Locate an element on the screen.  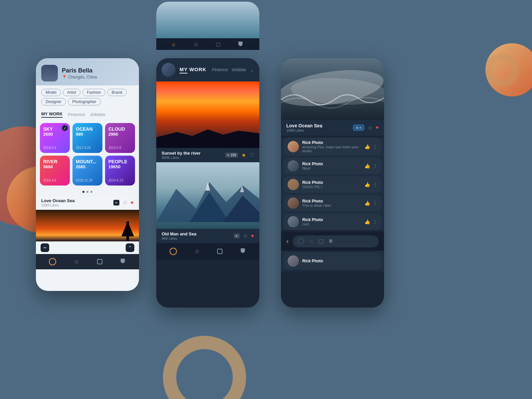
top-phone: ○ ☆ □ ⛊ is located at coordinates (208, 26).